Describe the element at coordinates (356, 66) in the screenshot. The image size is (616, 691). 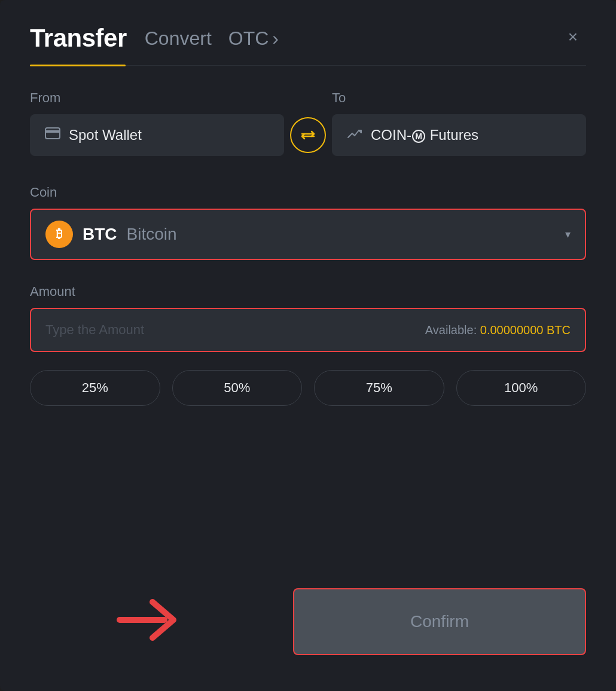
I see `tab-separator-line` at that location.